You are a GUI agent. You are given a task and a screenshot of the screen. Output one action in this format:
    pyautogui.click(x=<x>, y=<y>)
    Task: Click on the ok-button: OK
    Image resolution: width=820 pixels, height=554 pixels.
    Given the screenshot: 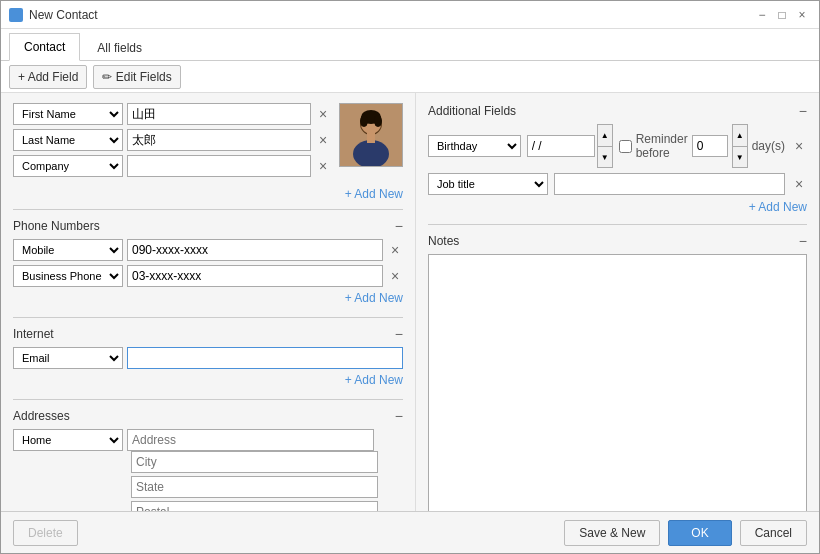 What is the action you would take?
    pyautogui.click(x=700, y=533)
    